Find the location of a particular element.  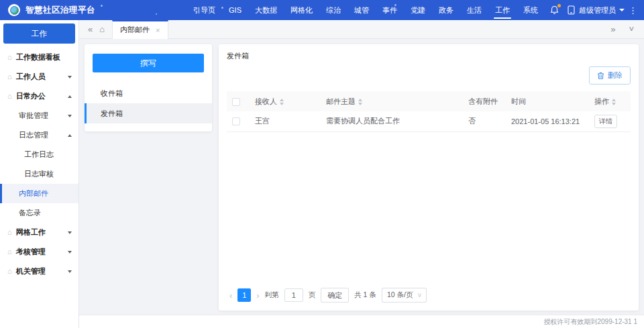

license-text: 授权许可有效期到2099-12-31 1 is located at coordinates (591, 322).